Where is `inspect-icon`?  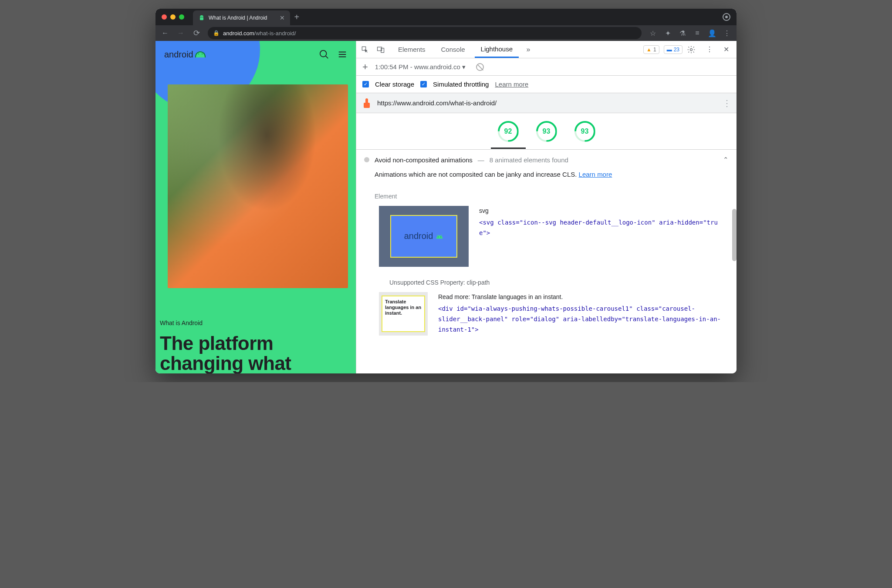 inspect-icon is located at coordinates (367, 50).